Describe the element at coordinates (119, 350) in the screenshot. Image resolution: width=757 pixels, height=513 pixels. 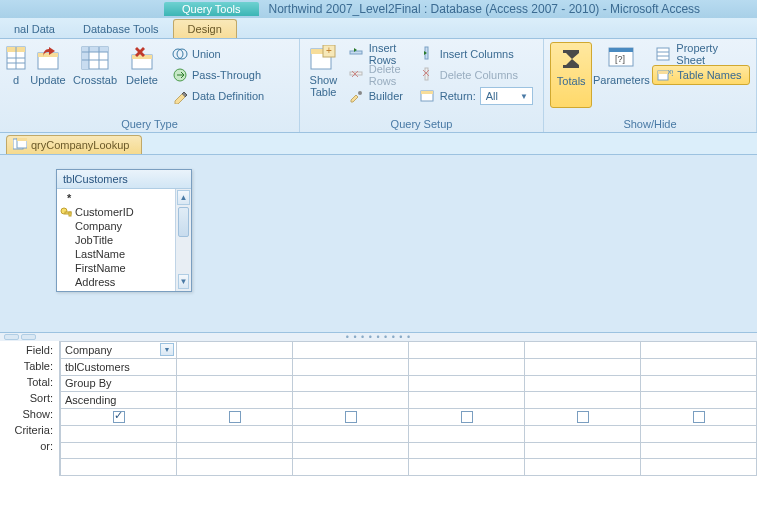
I see `cell-field-0: Company▼` at that location.